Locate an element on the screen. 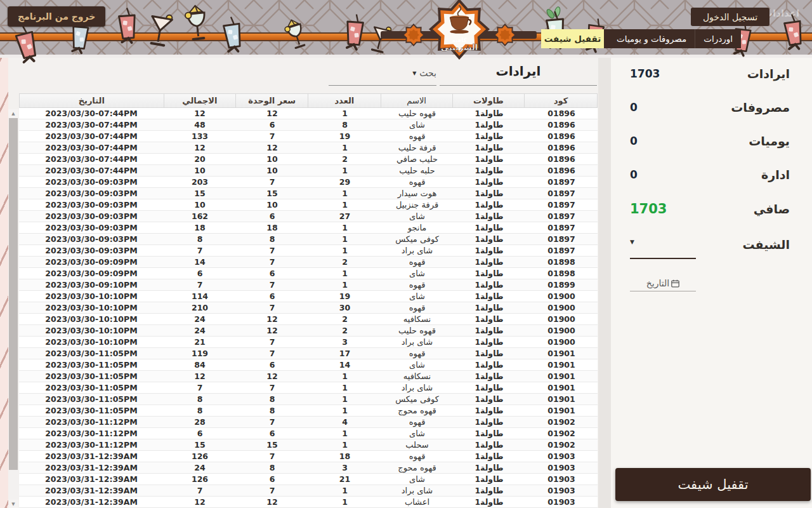 The width and height of the screenshot is (812, 508). table-row: 01897 طاولة1 هوت سيدار 1 15 15 2023/03/3… is located at coordinates (308, 194).